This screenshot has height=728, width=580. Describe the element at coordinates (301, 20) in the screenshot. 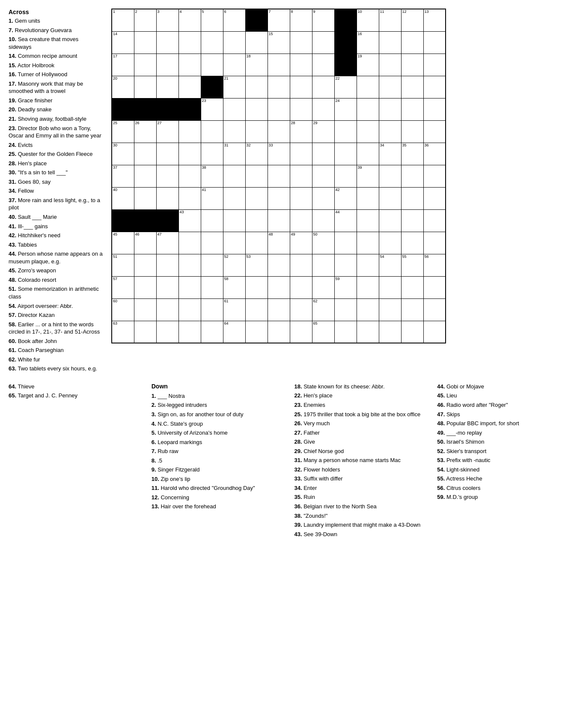

I see `grid-cell: 8` at that location.